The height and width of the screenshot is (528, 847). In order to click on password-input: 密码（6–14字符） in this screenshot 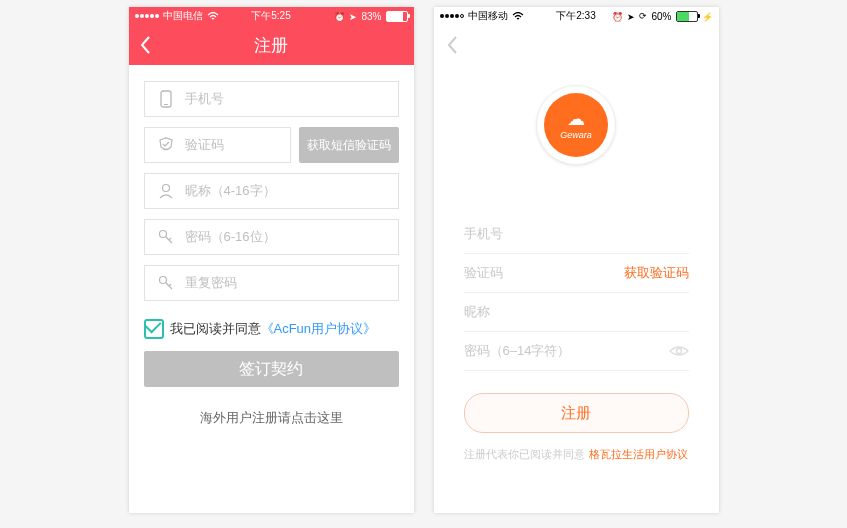, I will do `click(576, 352)`.